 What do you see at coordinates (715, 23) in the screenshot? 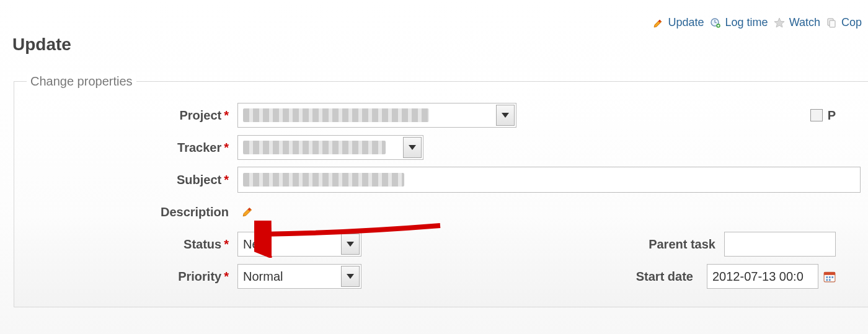
I see `clock-plus-icon` at bounding box center [715, 23].